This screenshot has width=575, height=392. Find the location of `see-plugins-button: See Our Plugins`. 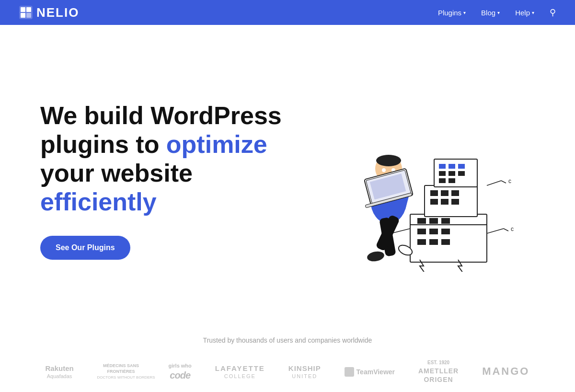

see-plugins-button: See Our Plugins is located at coordinates (85, 248).